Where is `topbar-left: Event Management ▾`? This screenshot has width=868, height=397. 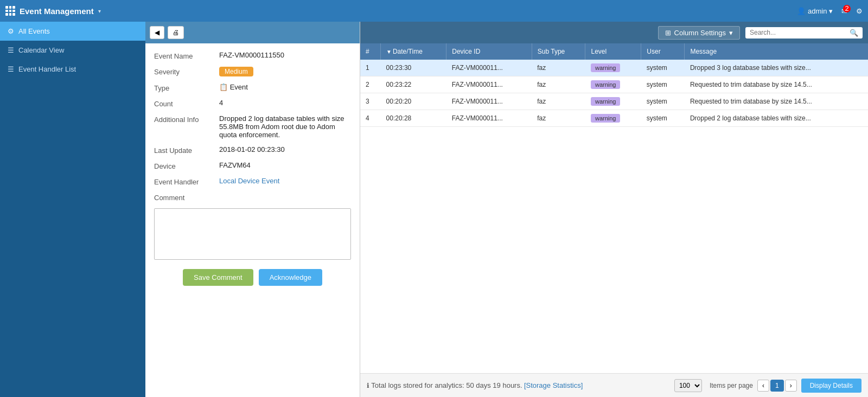 topbar-left: Event Management ▾ is located at coordinates (53, 11).